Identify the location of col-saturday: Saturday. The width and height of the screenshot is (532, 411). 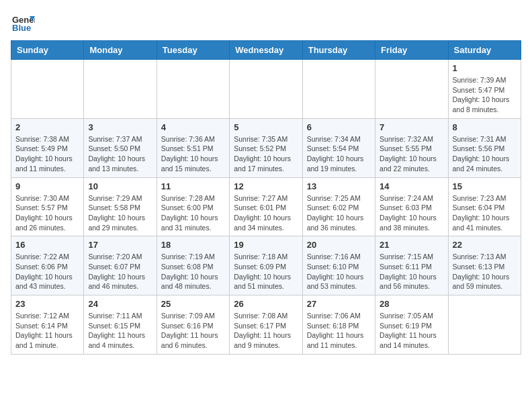
(484, 50).